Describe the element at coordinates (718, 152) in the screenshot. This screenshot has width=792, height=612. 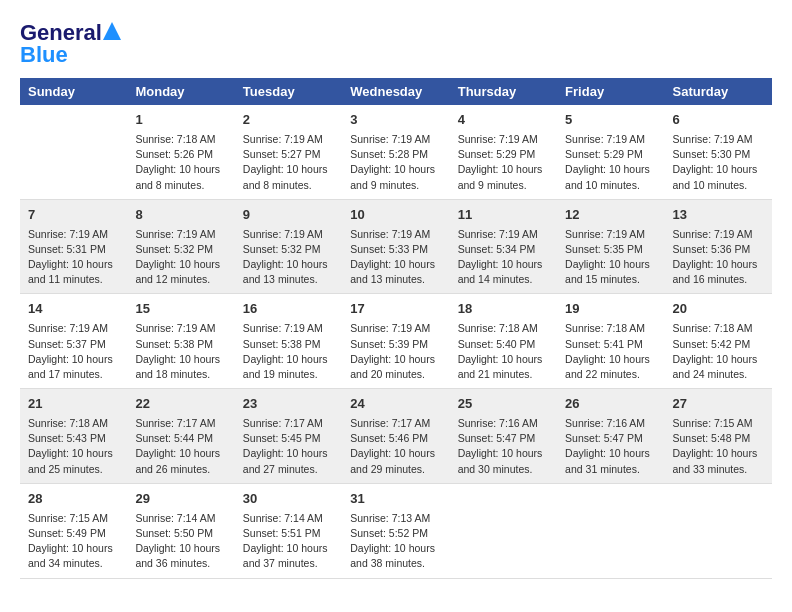
I see `calendar-cell: 6Sunrise: 7:19 AM Sunset: 5:30 PM Daylig…` at that location.